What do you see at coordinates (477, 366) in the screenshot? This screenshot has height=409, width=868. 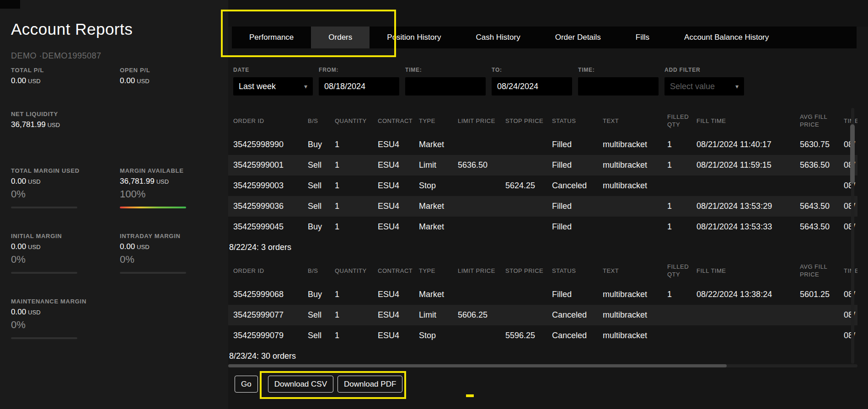 I see `horizontal-scrollbar-thumb` at bounding box center [477, 366].